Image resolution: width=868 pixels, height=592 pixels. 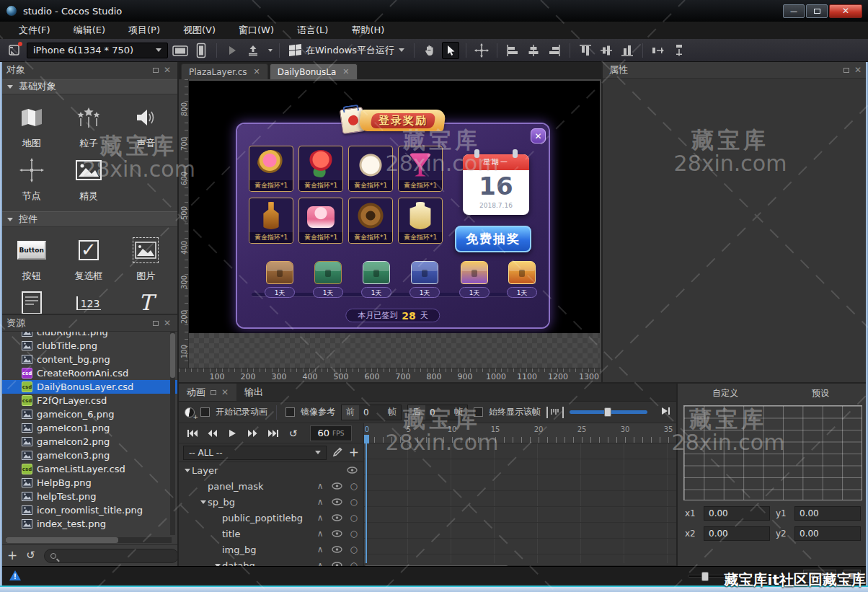 I want to click on timeline-ruler: 0 5 10 15 20 25 30 35, so click(x=521, y=433).